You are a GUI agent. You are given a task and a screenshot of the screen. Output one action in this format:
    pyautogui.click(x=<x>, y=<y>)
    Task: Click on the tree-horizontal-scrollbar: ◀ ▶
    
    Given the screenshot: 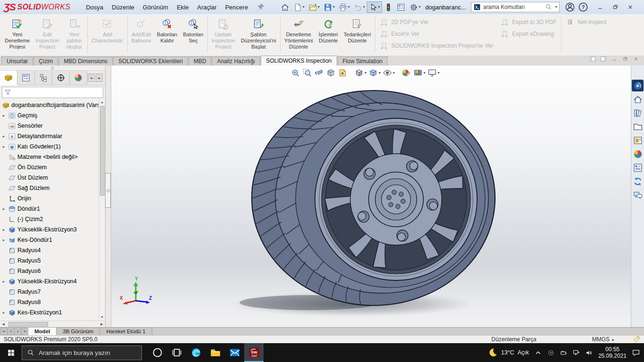 What is the action you would take?
    pyautogui.click(x=53, y=324)
    